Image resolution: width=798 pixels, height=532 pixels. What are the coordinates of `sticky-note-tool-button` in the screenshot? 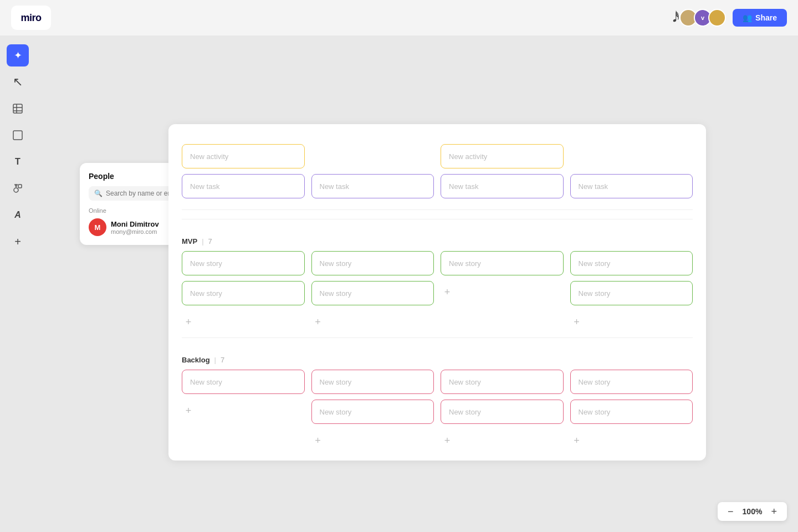 It's located at (18, 135).